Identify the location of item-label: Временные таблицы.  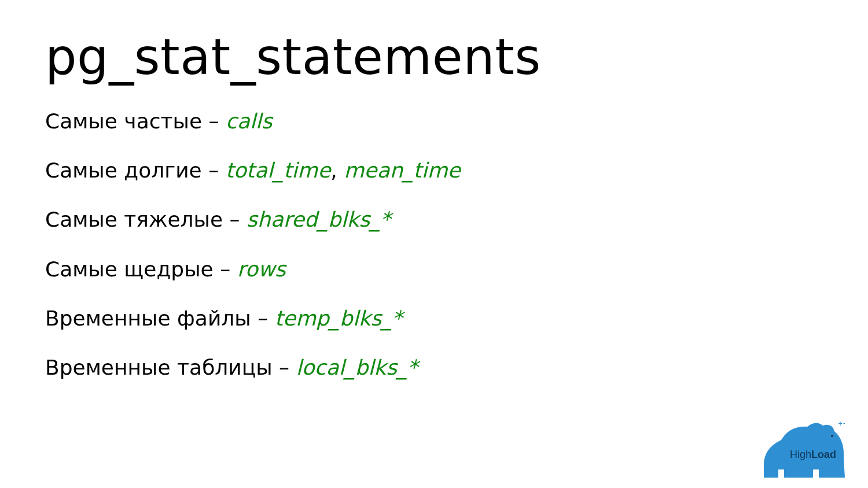
(159, 368).